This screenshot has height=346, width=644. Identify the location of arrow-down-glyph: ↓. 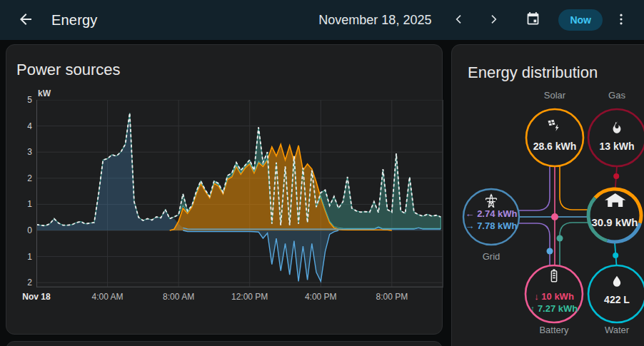
(537, 297).